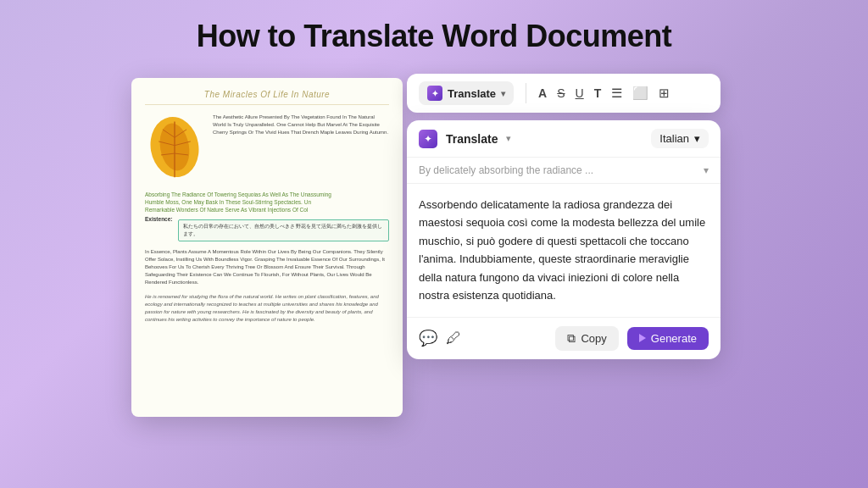 This screenshot has width=868, height=488. Describe the element at coordinates (706, 170) in the screenshot. I see `panel-input-chevron: ▾` at that location.